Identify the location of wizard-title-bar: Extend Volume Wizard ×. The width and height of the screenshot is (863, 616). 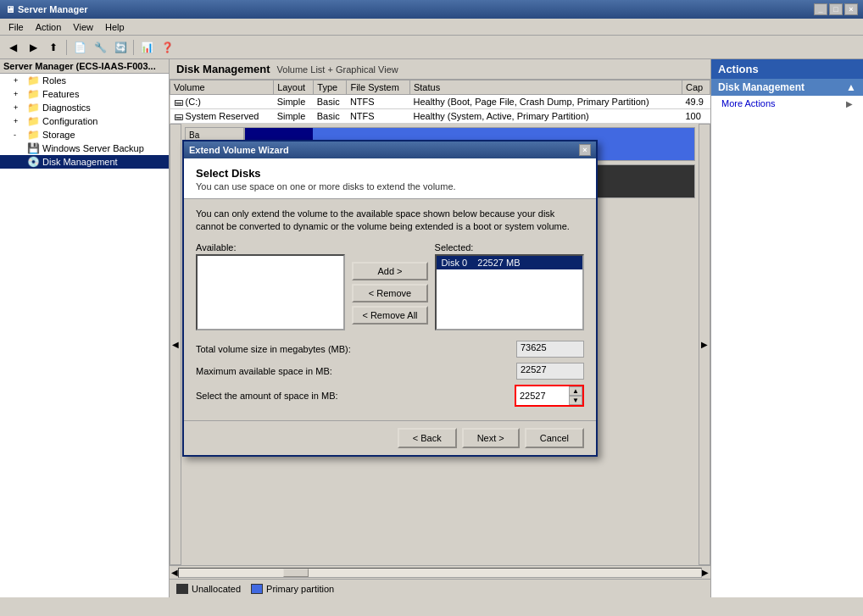
(390, 150).